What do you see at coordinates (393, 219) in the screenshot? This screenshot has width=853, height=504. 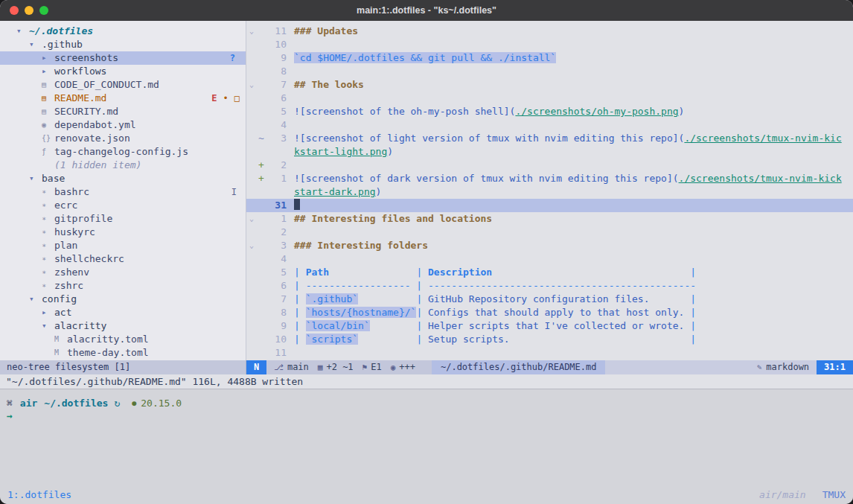 I see `text-segment: ## Interesting files and locations` at bounding box center [393, 219].